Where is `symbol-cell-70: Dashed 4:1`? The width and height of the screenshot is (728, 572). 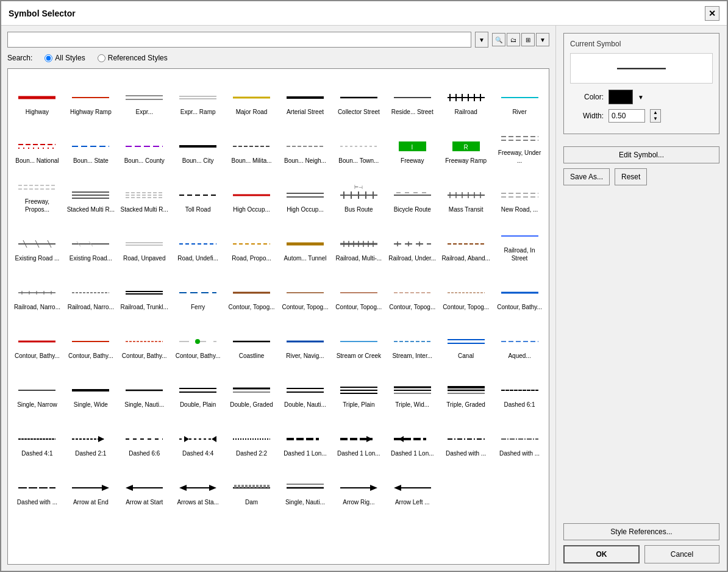
symbol-cell-70: Dashed 4:1 is located at coordinates (37, 437).